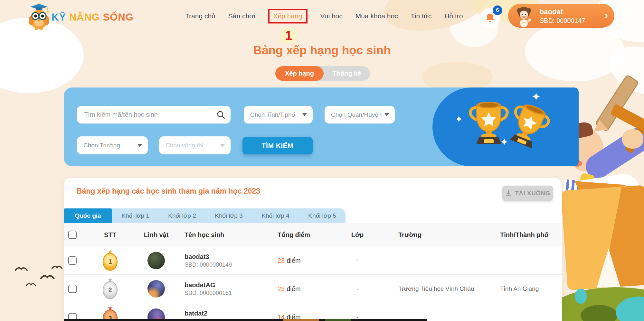 The height and width of the screenshot is (321, 644). What do you see at coordinates (519, 289) in the screenshot?
I see `province-value: Tỉnh An Giang` at bounding box center [519, 289].